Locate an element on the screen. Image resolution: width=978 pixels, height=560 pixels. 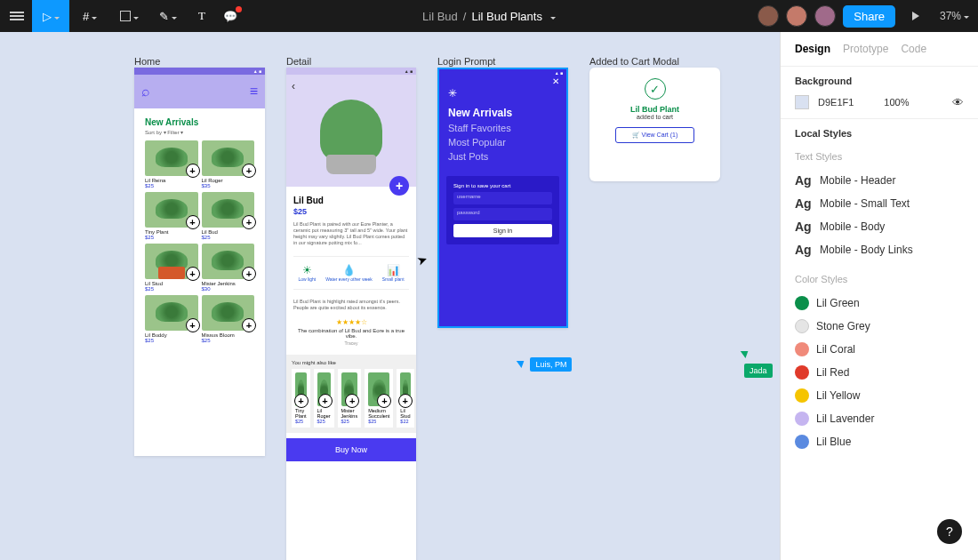
login-nav-item: Most Popular is located at coordinates (503, 142).